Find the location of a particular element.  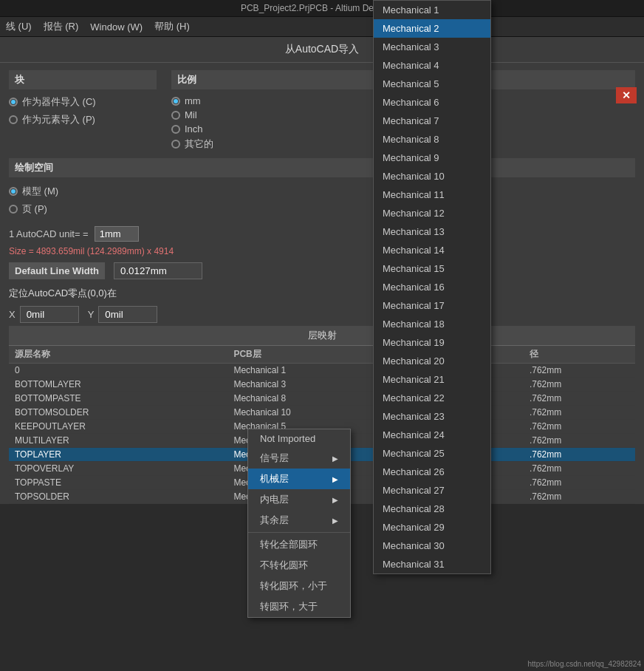

close-button: ✕ is located at coordinates (626, 95).